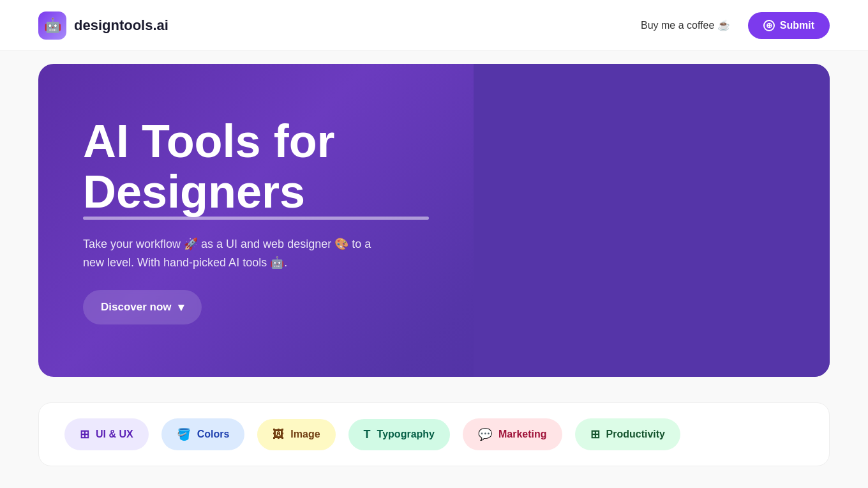  Describe the element at coordinates (278, 434) in the screenshot. I see `image-icon: 🖼` at that location.